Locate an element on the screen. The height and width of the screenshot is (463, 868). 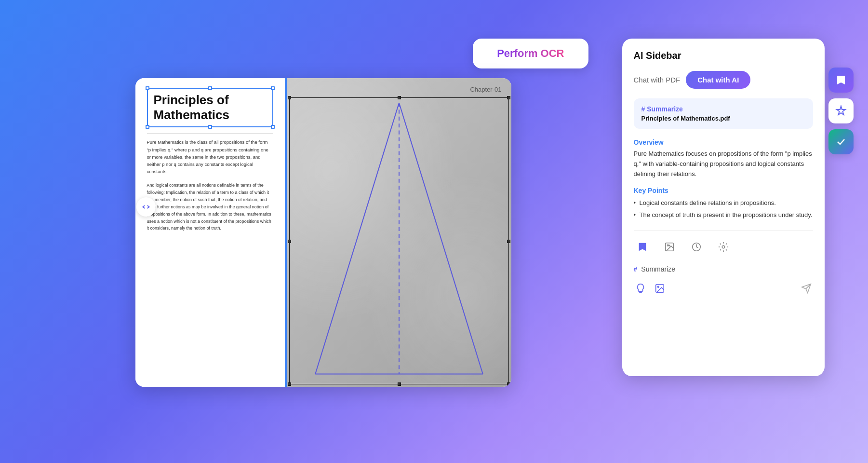
pdf-paragraph1: Pure Mathematics is the class of all pro… is located at coordinates (210, 157).